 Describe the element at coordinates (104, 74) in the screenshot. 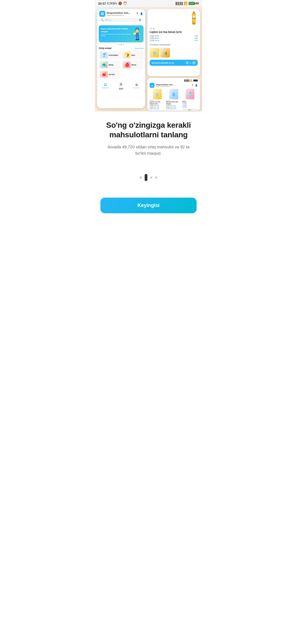

I see `gosht-img-bg: 🥩` at that location.